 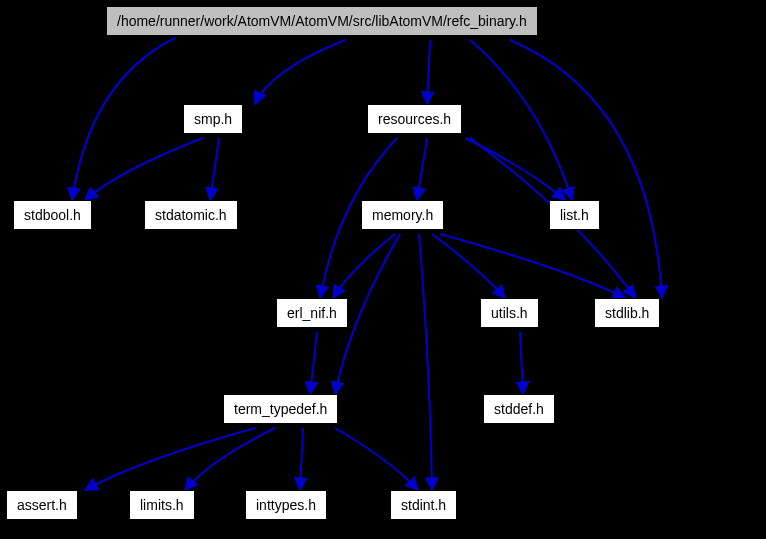 I want to click on node-stdatomic: stdatomic.h, so click(x=191, y=215).